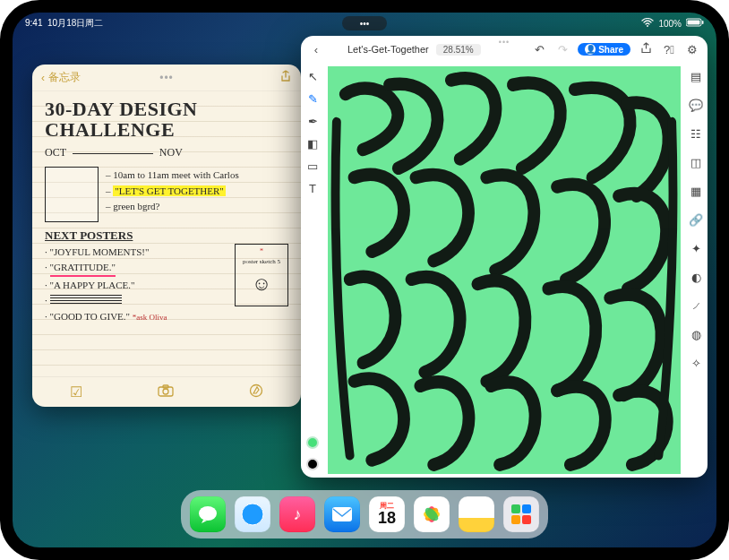 Image resolution: width=729 pixels, height=560 pixels. Describe the element at coordinates (197, 194) in the screenshot. I see `bullet-list: – 10am to 11am meet with Carlos – "LET'S…` at that location.